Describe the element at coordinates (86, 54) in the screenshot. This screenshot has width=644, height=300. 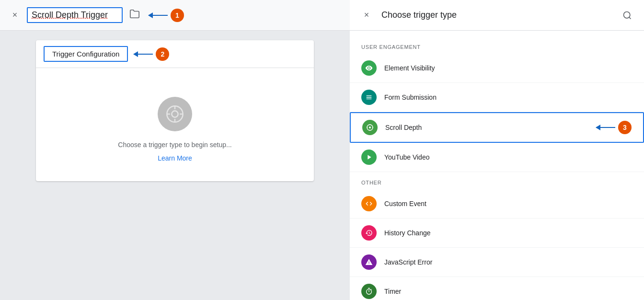
I see `trigger-config-label: Trigger Configuration` at that location.